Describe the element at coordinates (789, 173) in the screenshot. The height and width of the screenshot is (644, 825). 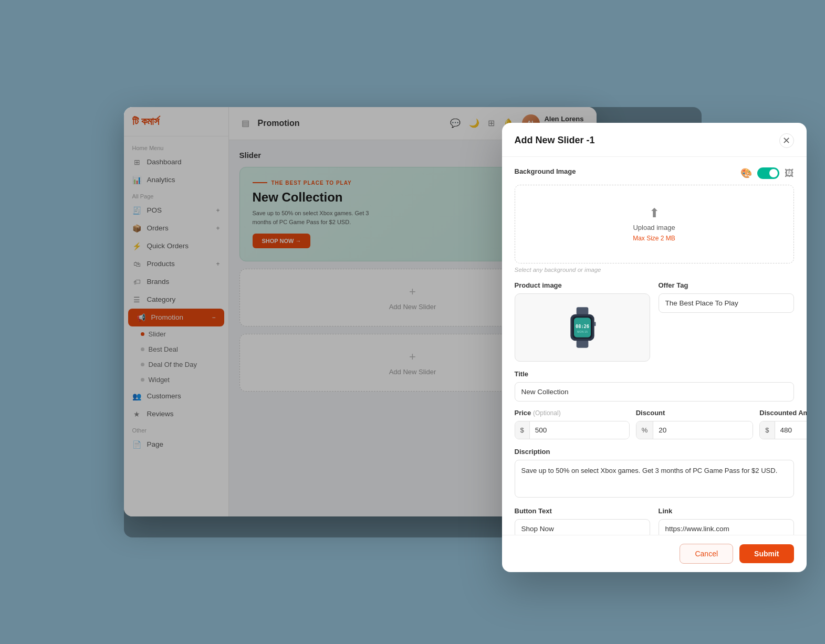
I see `image-upload-icon: 🖼` at that location.